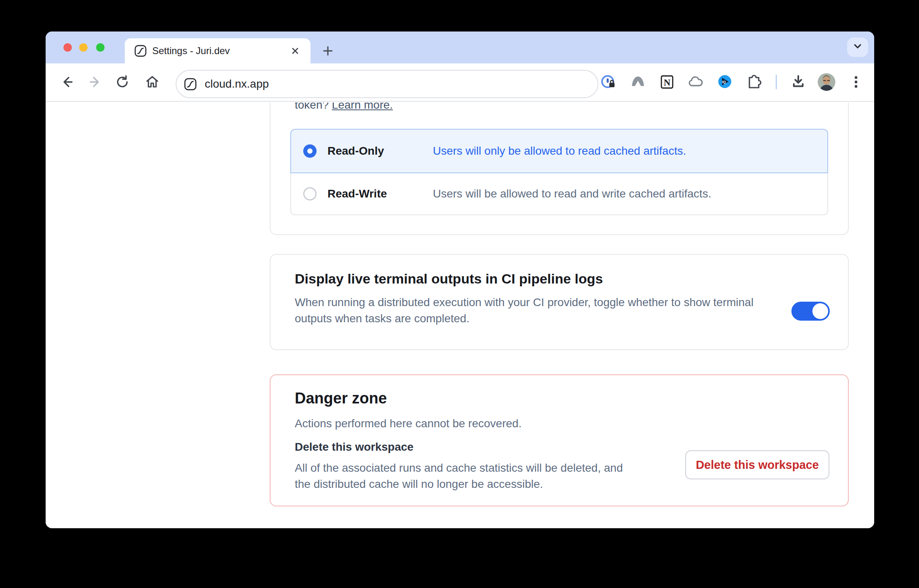 This screenshot has width=919, height=588. What do you see at coordinates (328, 51) in the screenshot?
I see `new-tab-button` at bounding box center [328, 51].